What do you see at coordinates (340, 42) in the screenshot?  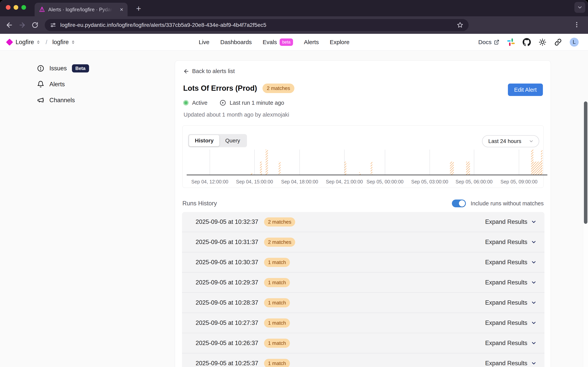 I see `nav-explore: Explore` at bounding box center [340, 42].